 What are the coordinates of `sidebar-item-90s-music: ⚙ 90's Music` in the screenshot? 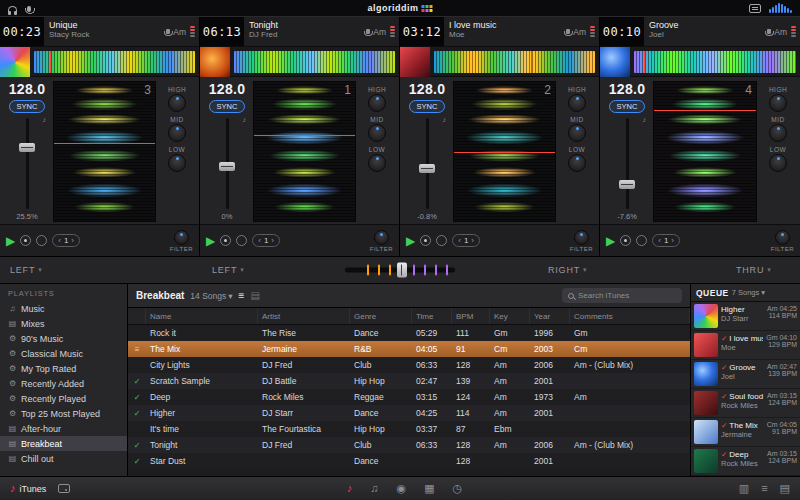 It's located at (64, 338).